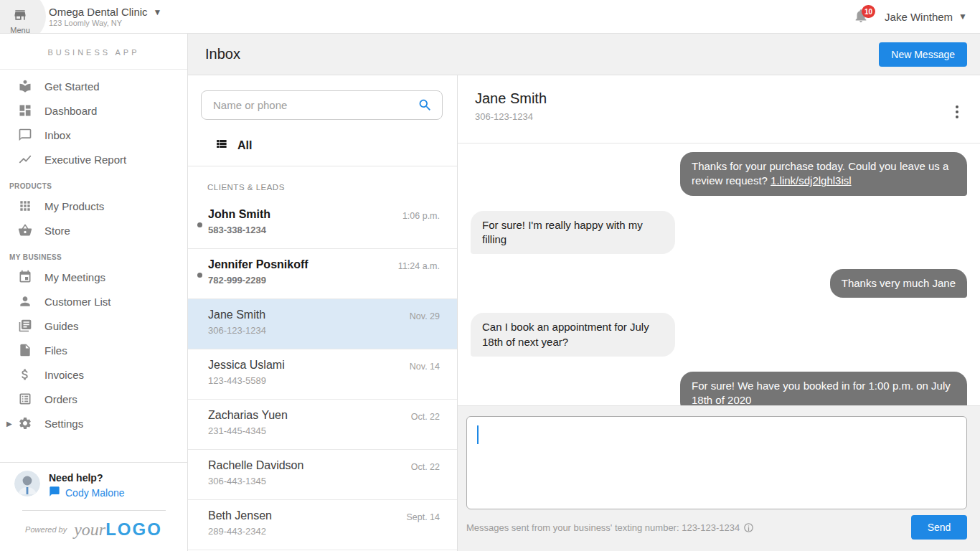  I want to click on new-message-button: New Message, so click(923, 55).